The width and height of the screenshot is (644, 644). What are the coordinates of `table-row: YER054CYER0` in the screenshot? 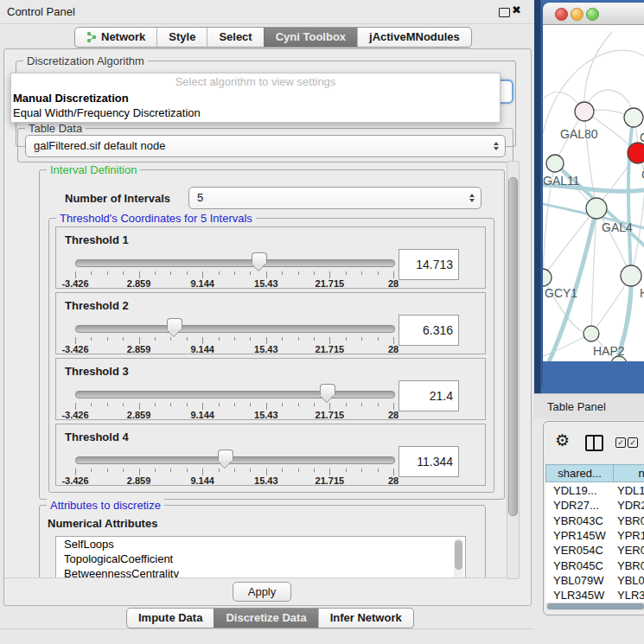 It's located at (595, 550).